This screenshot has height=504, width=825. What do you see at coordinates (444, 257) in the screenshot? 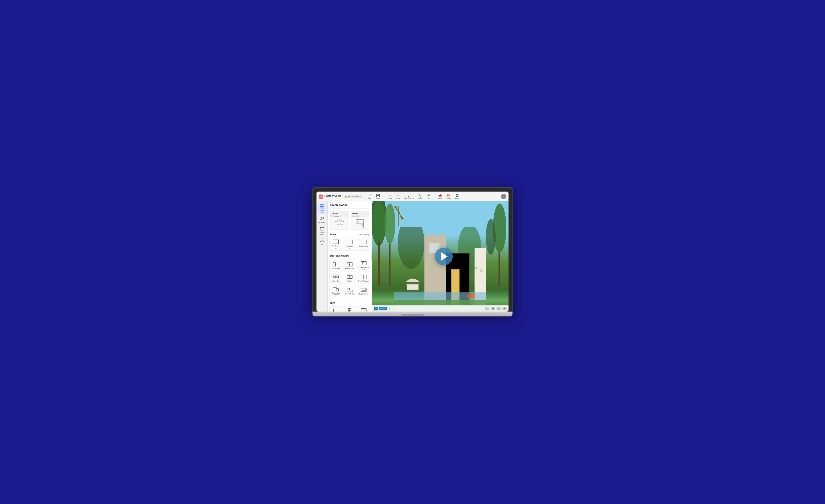
I see `play-button` at bounding box center [444, 257].